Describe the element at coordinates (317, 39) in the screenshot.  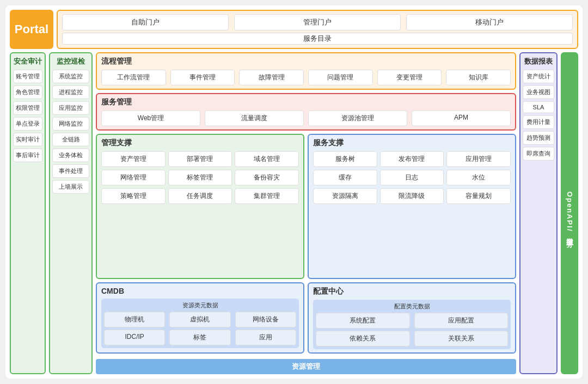
I see `portal-service-catalog: 服务目录` at that location.